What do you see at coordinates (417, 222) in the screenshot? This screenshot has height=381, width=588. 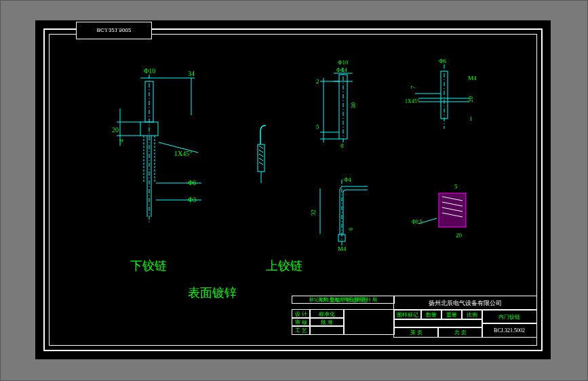 I see `dim-rb-dia: Φ0.5` at bounding box center [417, 222].